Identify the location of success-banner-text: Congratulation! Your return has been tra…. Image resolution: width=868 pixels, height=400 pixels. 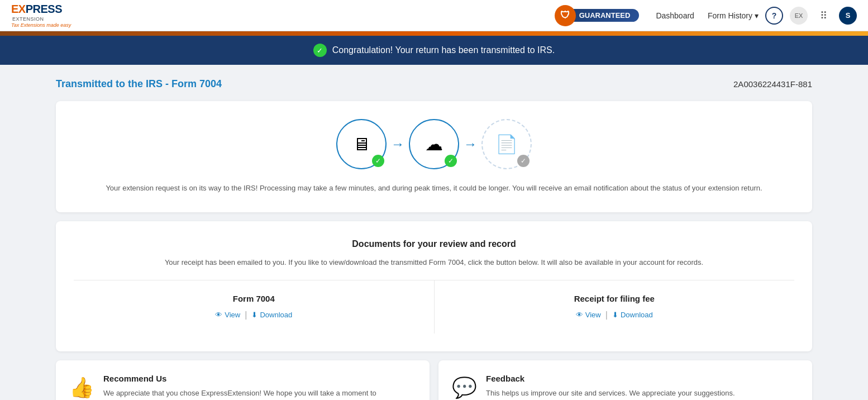
(443, 50).